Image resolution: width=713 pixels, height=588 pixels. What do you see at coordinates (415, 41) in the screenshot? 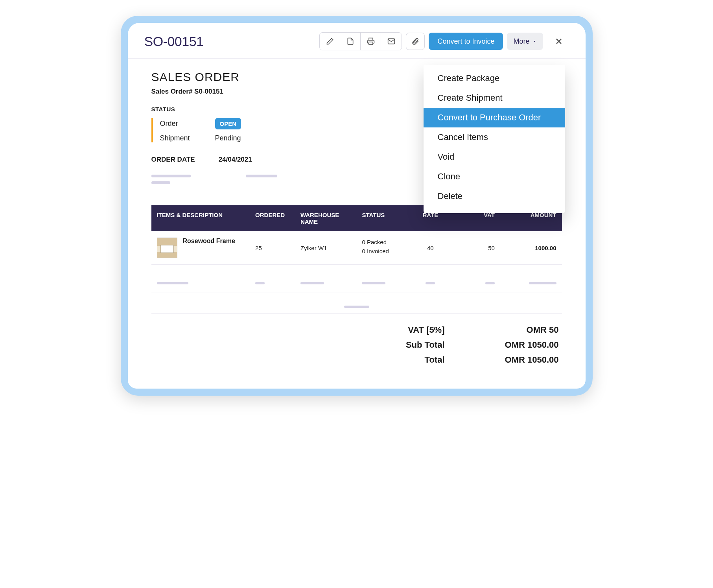
I see `attachment-button` at bounding box center [415, 41].